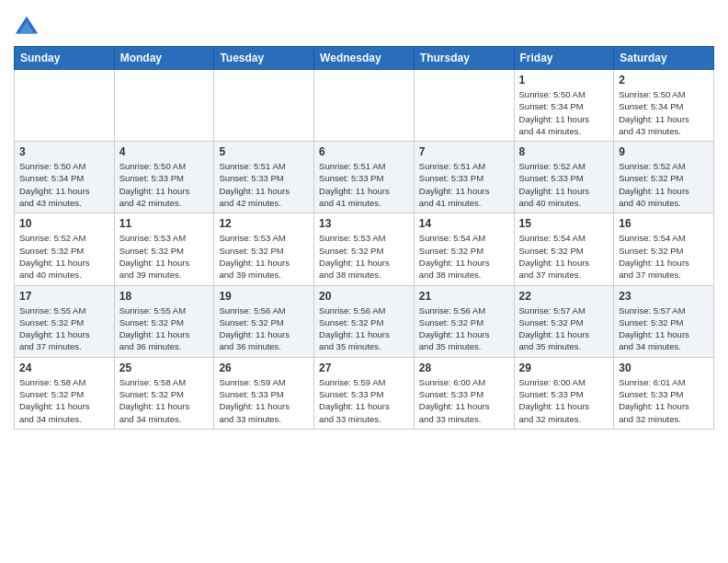 The width and height of the screenshot is (728, 563). Describe the element at coordinates (64, 152) in the screenshot. I see `day-number: 3` at that location.